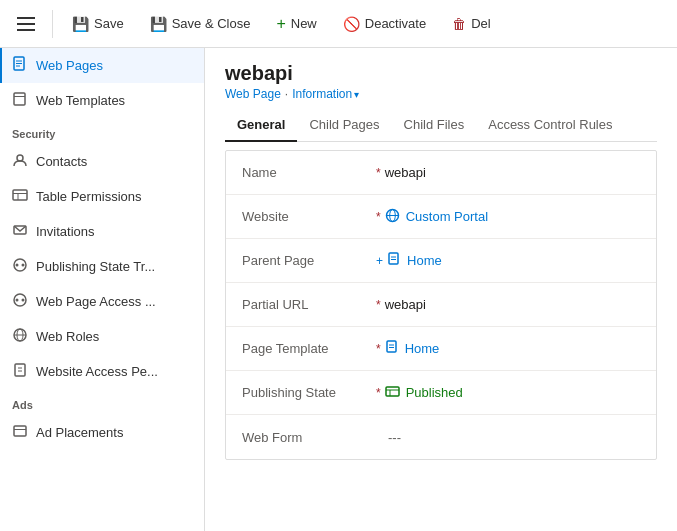 This screenshot has width=677, height=531. What do you see at coordinates (20, 196) in the screenshot?
I see `table-permissions-icon` at bounding box center [20, 196].